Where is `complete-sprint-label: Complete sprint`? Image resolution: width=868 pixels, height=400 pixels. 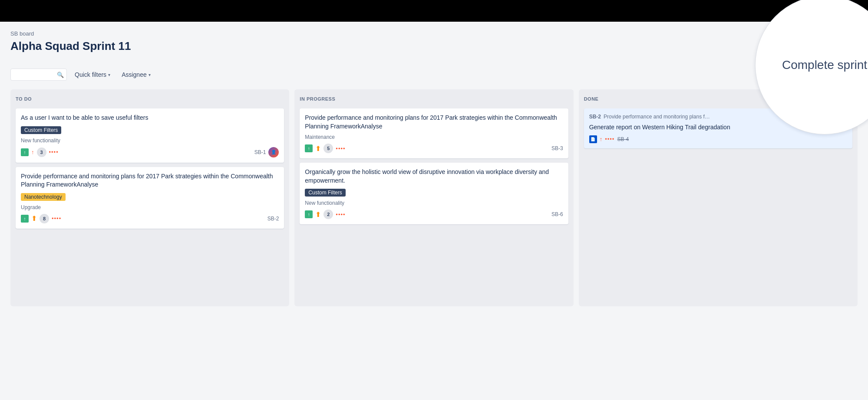
complete-sprint-label: Complete sprint is located at coordinates (821, 65).